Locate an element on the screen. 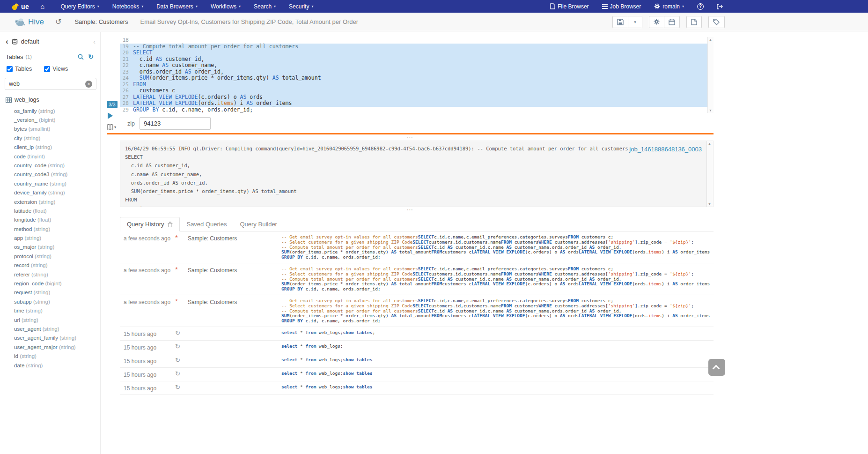 The height and width of the screenshot is (454, 868). new-query-button is located at coordinates (694, 22).